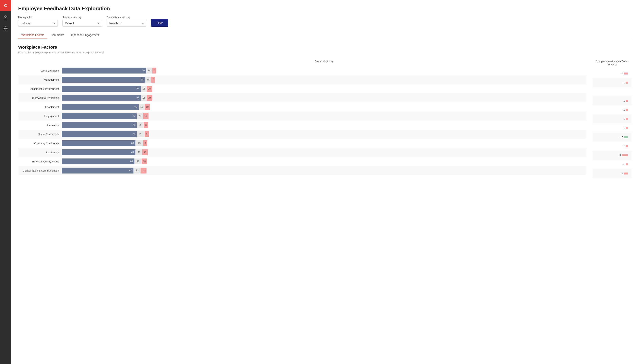 Image resolution: width=639 pixels, height=364 pixels. What do you see at coordinates (154, 70) in the screenshot?
I see `bar-red: 7` at bounding box center [154, 70].